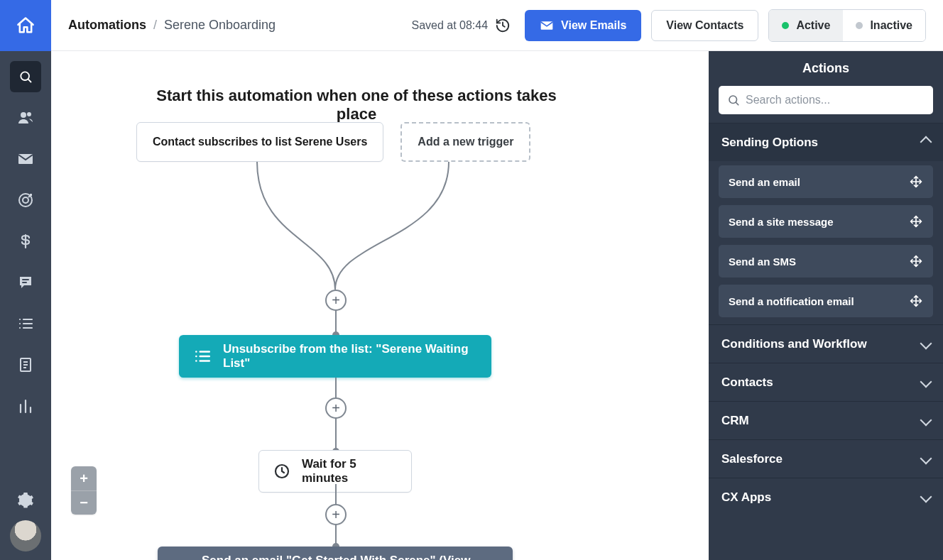 This screenshot has height=560, width=943. What do you see at coordinates (583, 26) in the screenshot?
I see `view-emails-button: View Emails` at bounding box center [583, 26].